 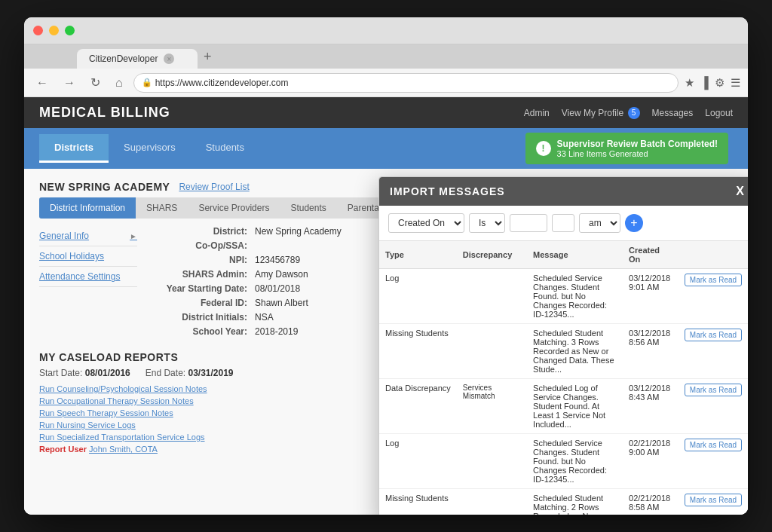 I want to click on review-proof-link: Review Proof List, so click(x=214, y=187).